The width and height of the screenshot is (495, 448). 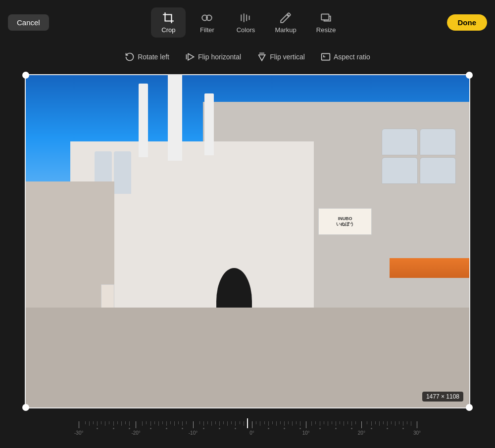 I want to click on cancel-button: Cancel, so click(x=29, y=23).